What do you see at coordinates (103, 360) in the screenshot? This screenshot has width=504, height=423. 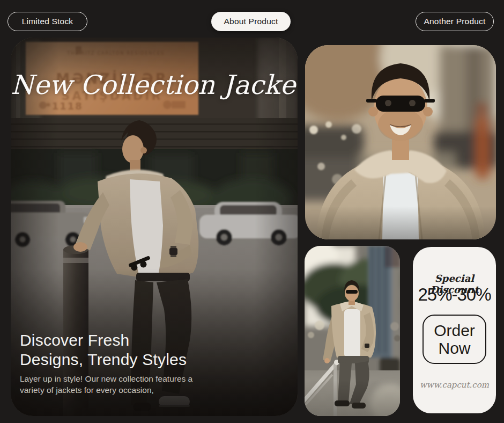 I see `hero-heading-line-2: Designs, Trendy Styles` at bounding box center [103, 360].